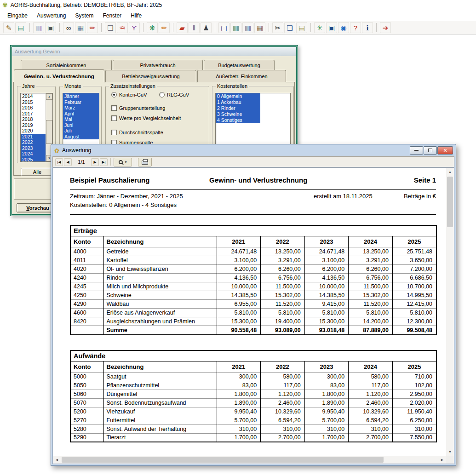 The width and height of the screenshot is (476, 476). I want to click on minimize-button, so click(417, 150).